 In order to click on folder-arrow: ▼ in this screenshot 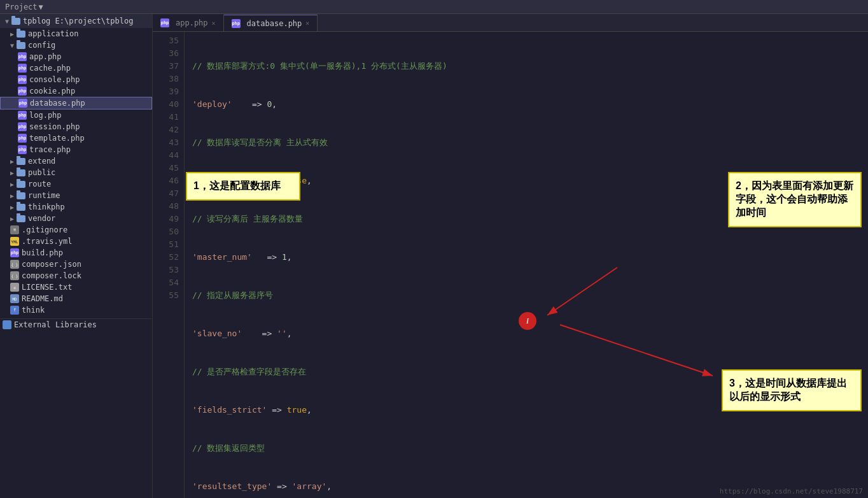, I will do `click(13, 46)`.